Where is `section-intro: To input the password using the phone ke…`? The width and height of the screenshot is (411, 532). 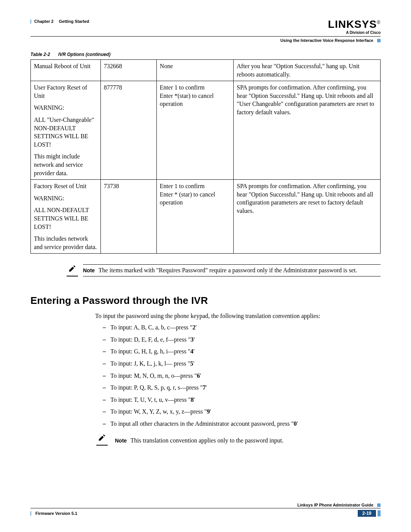 section-intro: To input the password using the phone ke… is located at coordinates (238, 316).